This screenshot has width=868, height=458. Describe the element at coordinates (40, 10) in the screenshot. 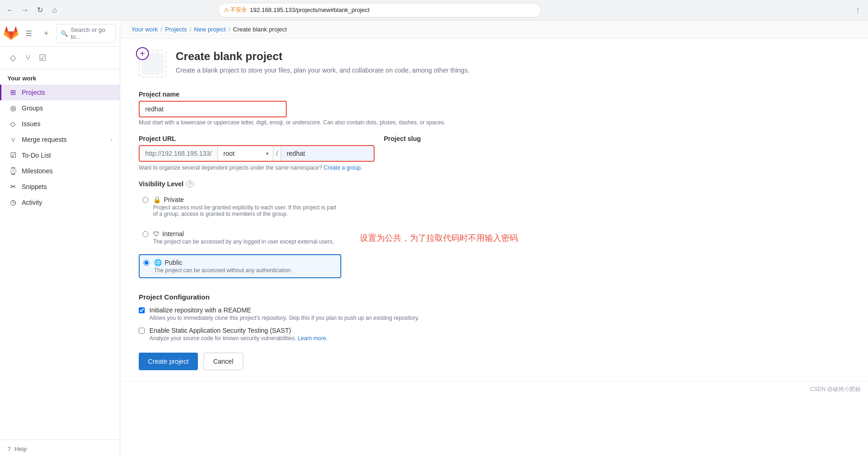

I see `refresh-button: ↻` at that location.